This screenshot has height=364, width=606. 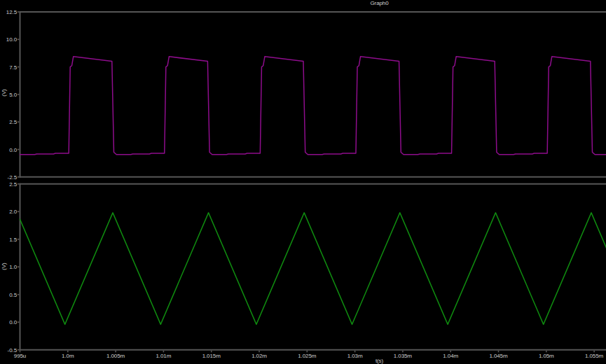 What do you see at coordinates (13, 67) in the screenshot?
I see `y-tick-label: 7.5` at bounding box center [13, 67].